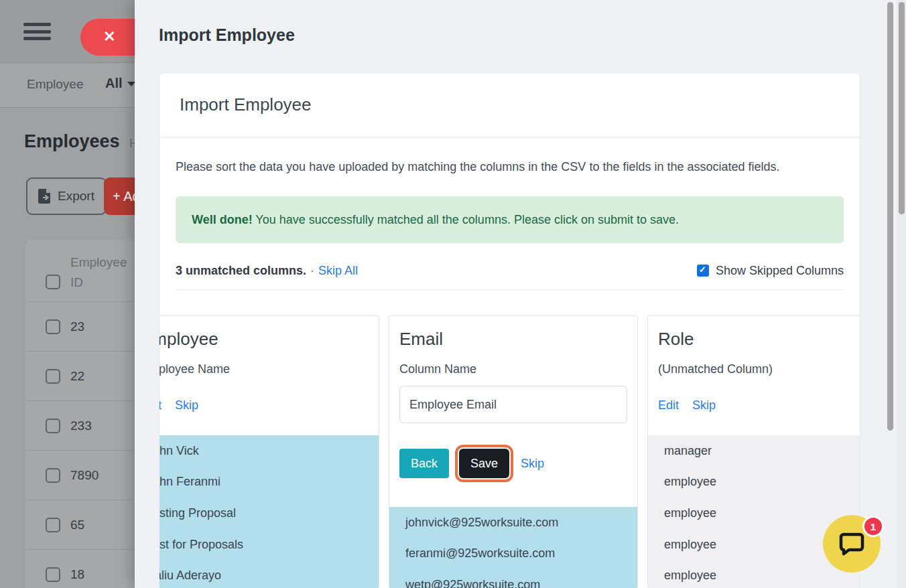 Image resolution: width=906 pixels, height=588 pixels. I want to click on filter-label: Employee, so click(55, 84).